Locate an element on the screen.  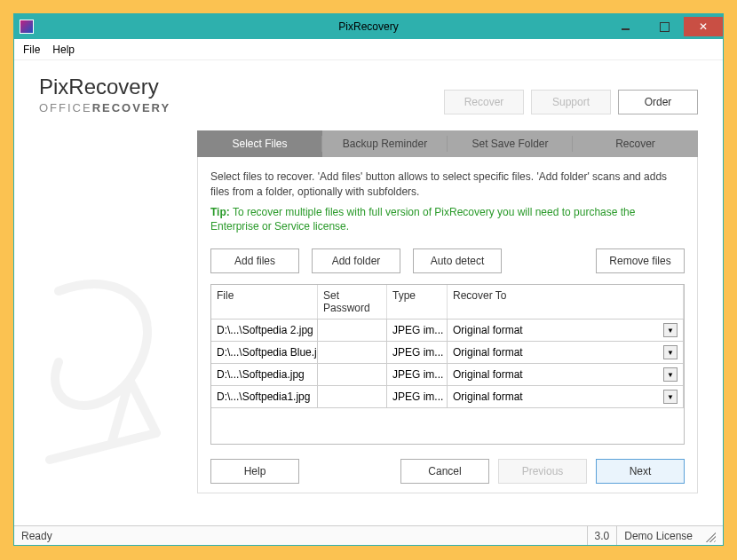
next-button: Next is located at coordinates (640, 471).